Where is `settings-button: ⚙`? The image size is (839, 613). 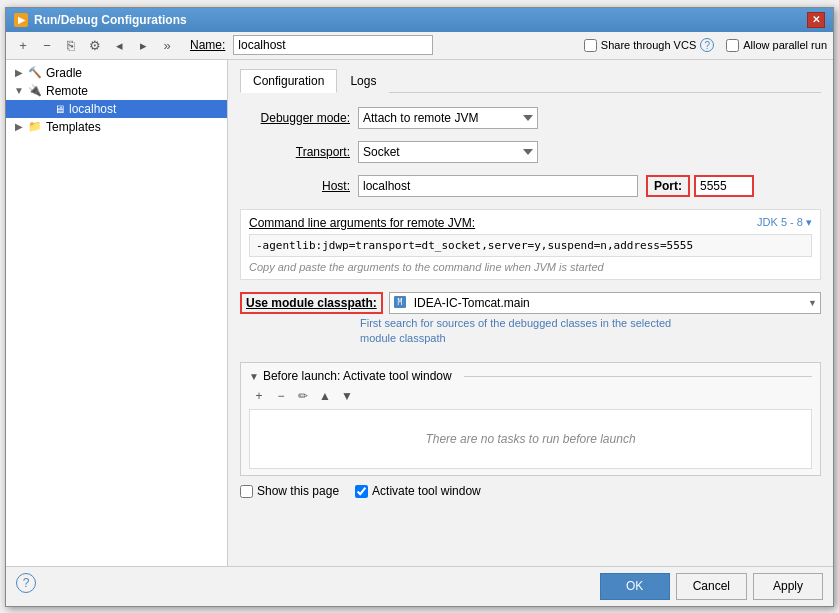
settings-button: ⚙ is located at coordinates (95, 45).